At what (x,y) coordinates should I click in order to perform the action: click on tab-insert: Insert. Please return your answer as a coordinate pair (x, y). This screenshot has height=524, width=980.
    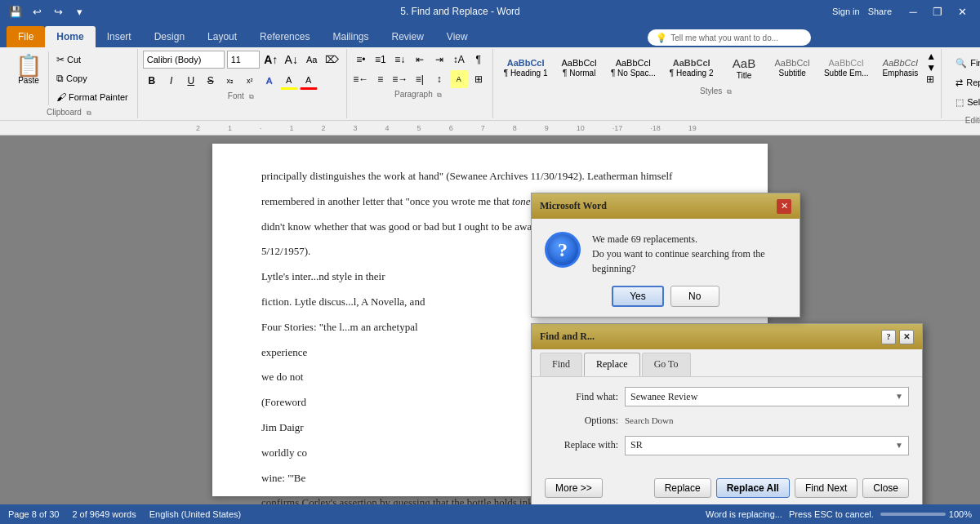
    Looking at the image, I should click on (119, 37).